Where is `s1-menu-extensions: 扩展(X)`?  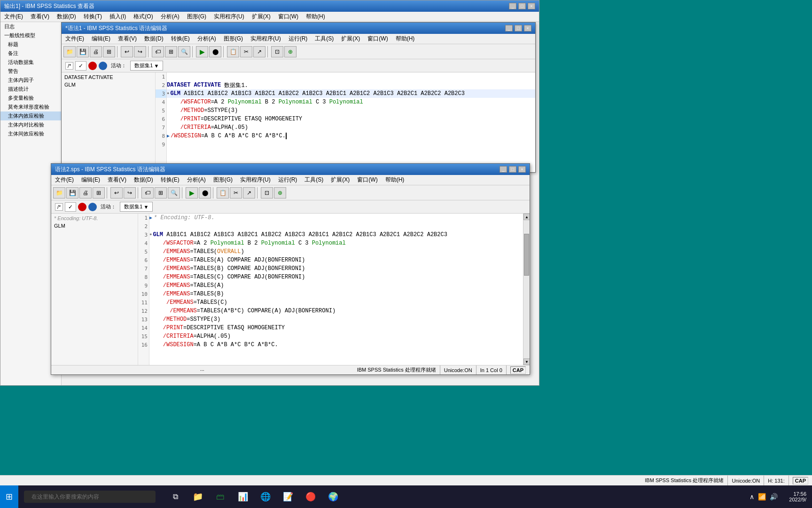 s1-menu-extensions: 扩展(X) is located at coordinates (351, 39).